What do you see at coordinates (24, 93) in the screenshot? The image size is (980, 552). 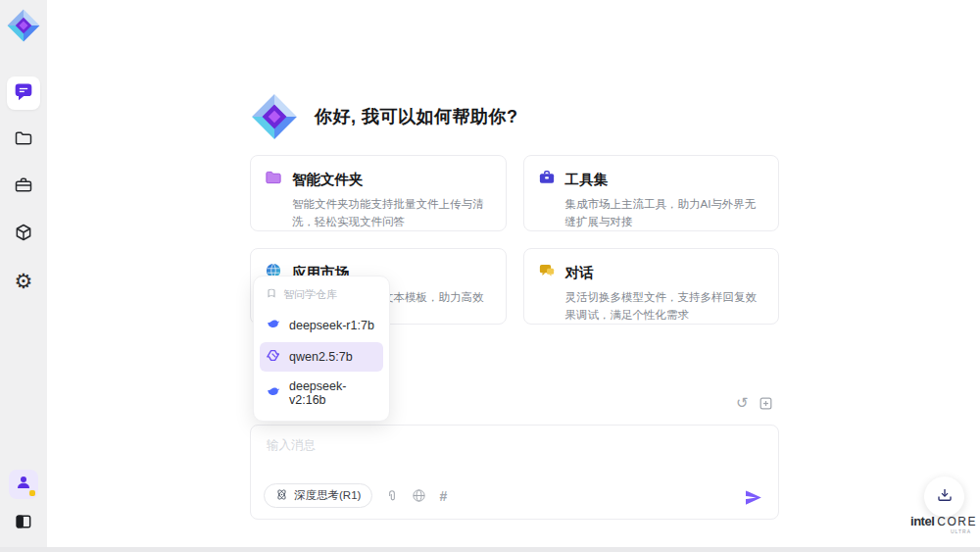 I see `sidebar-item-chat` at bounding box center [24, 93].